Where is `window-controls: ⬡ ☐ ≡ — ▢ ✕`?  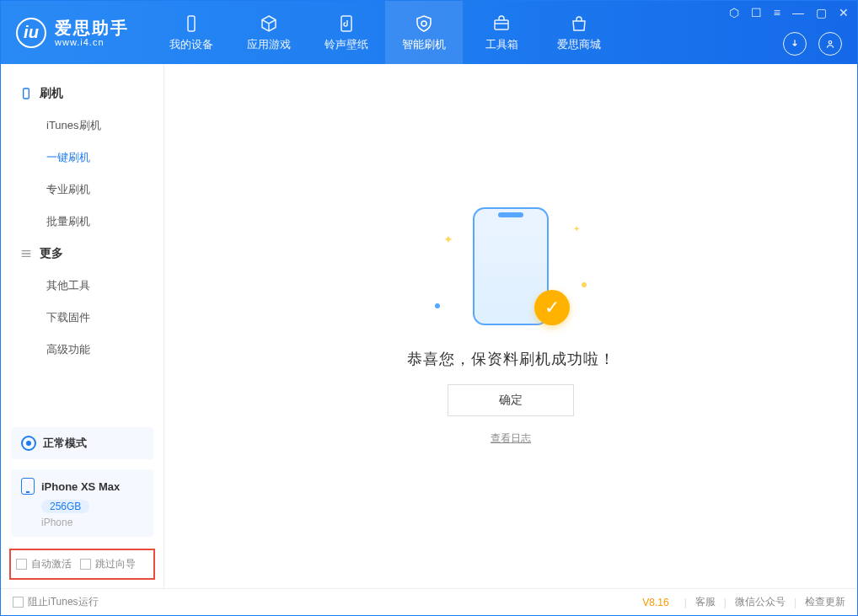 window-controls: ⬡ ☐ ≡ — ▢ ✕ is located at coordinates (789, 13).